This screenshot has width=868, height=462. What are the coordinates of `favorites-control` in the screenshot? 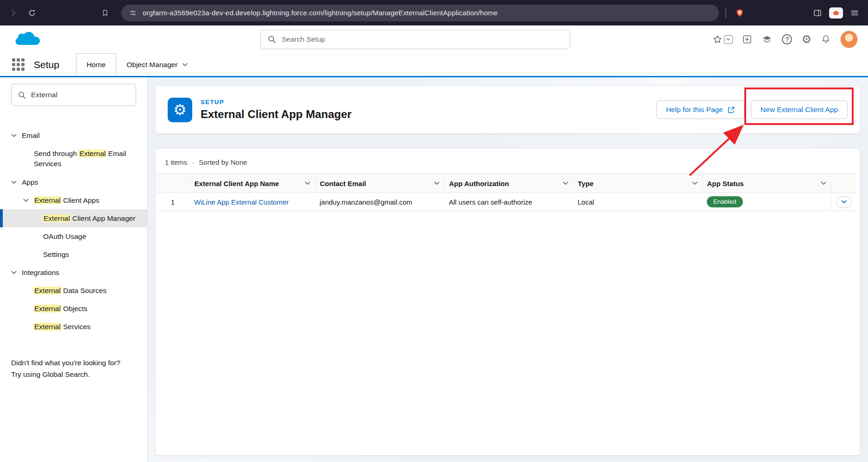 It's located at (723, 39).